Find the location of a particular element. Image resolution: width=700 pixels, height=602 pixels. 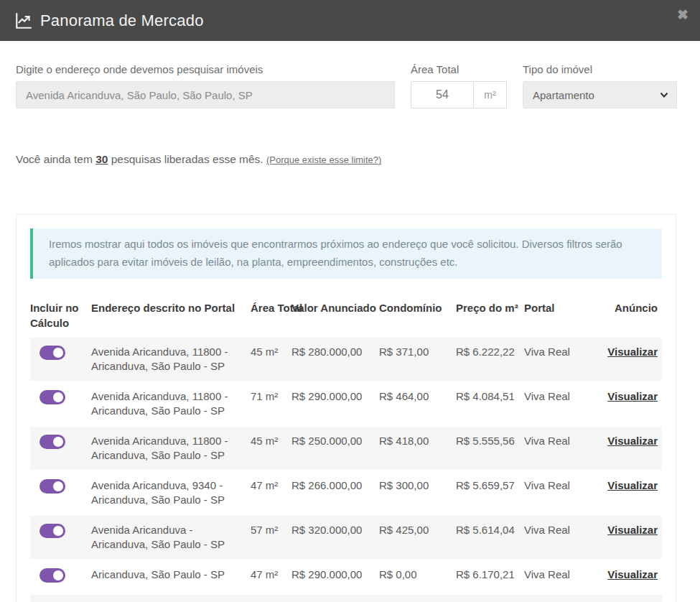

page-title: Panorama de Mercado is located at coordinates (109, 21).